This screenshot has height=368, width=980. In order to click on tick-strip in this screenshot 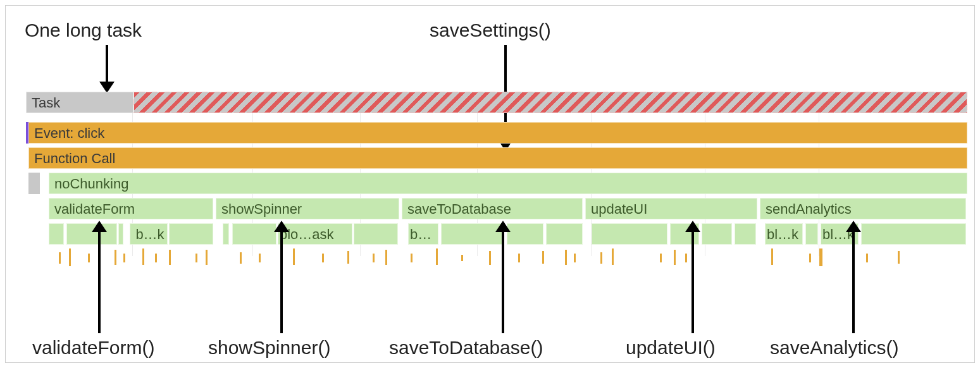, I will do `click(490, 258)`.